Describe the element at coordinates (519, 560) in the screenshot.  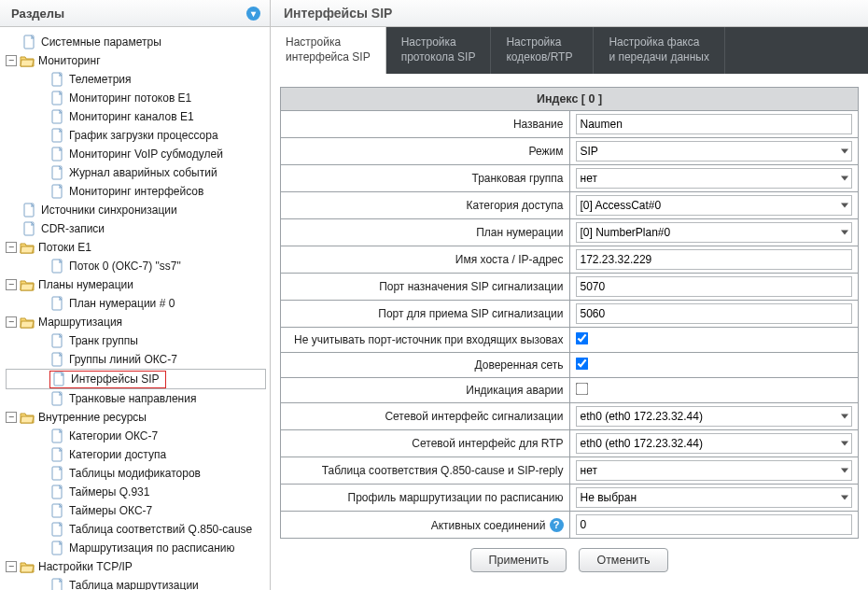
I see `apply-button: Применить` at that location.